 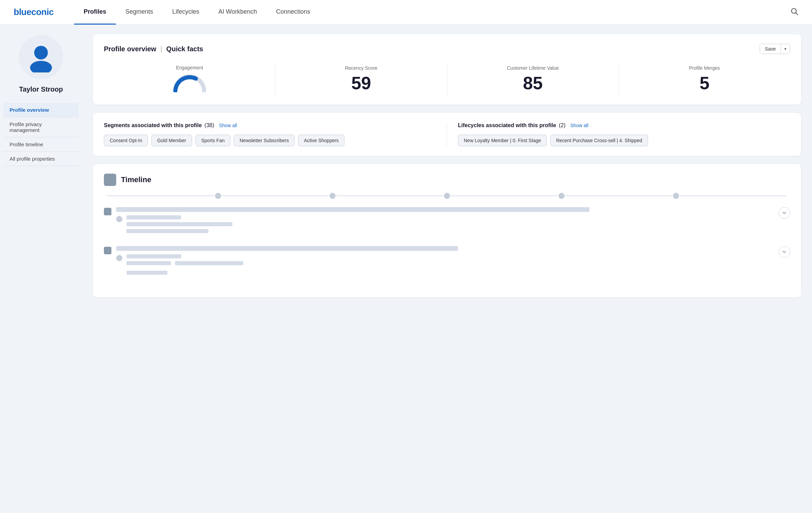 What do you see at coordinates (704, 68) in the screenshot?
I see `profile-merges-label: Profile Merges` at bounding box center [704, 68].